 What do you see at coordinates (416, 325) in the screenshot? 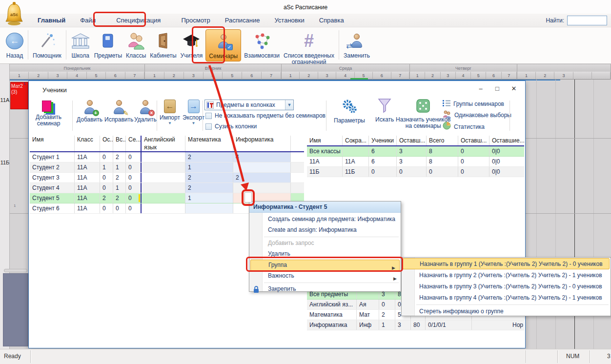
I see `table-row: ИнформатикаИнф13800/1/0/1Нор` at bounding box center [416, 325].